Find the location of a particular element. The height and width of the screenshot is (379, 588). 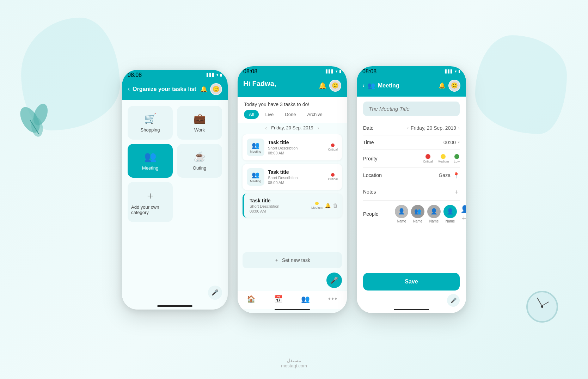

priority-critical: Critical is located at coordinates (428, 159).